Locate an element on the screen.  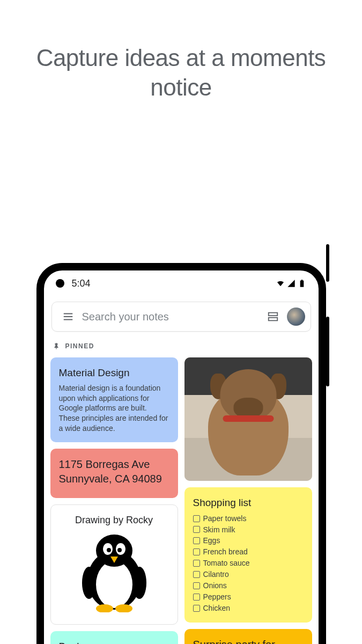
penguin-drawing is located at coordinates (114, 572).